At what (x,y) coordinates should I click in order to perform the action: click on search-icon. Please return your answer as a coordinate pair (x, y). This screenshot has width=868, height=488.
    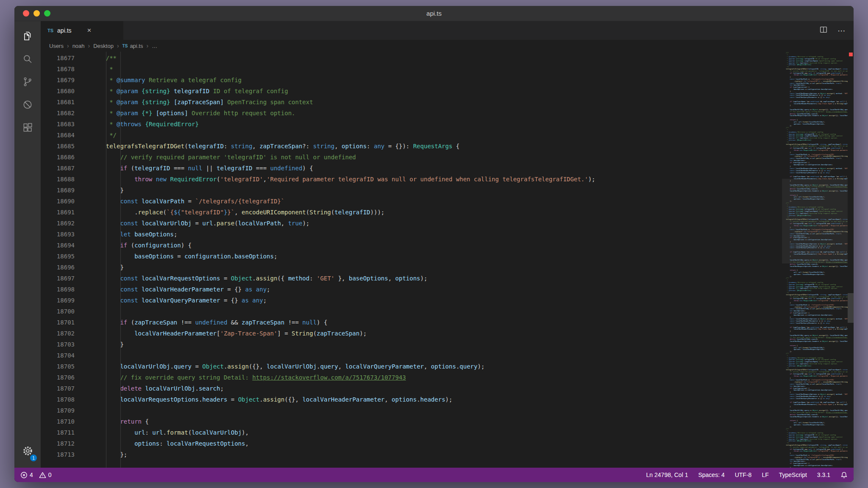
    Looking at the image, I should click on (28, 59).